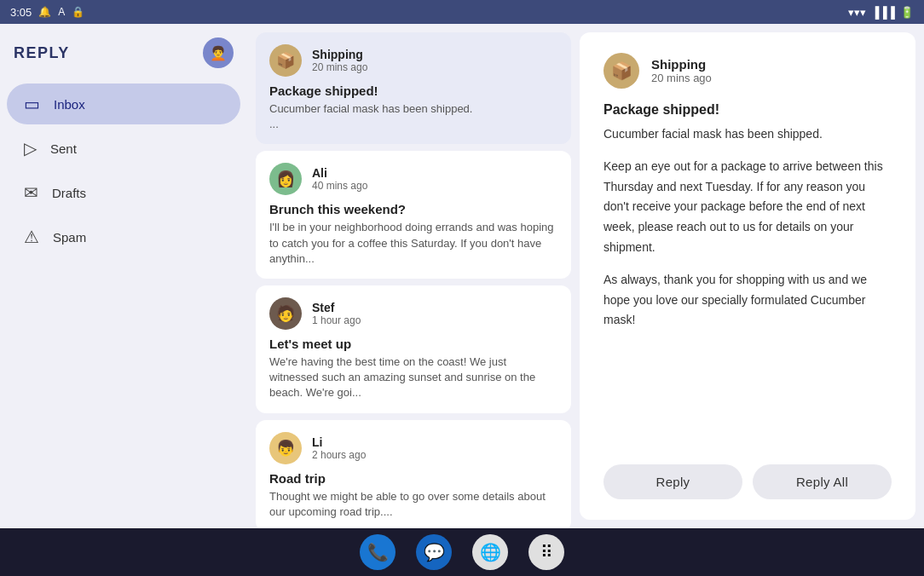 The width and height of the screenshot is (924, 576). I want to click on sender-avatar-3: 🧑, so click(286, 314).